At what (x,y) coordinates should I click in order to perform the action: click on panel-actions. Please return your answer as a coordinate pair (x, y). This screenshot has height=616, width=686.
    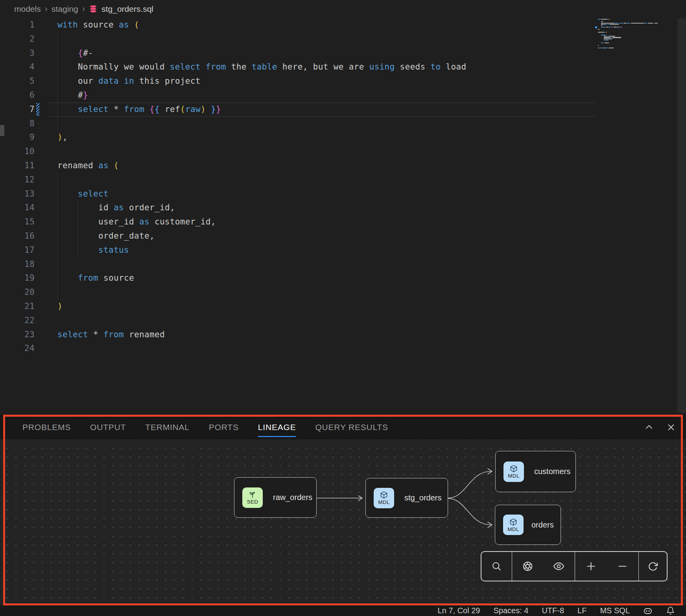
    Looking at the image, I should click on (660, 427).